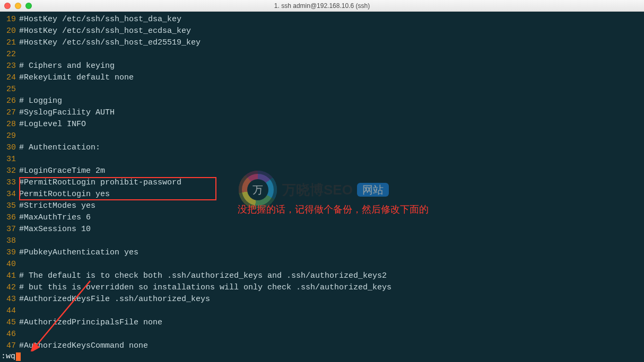 Image resolution: width=644 pixels, height=362 pixels. Describe the element at coordinates (110, 43) in the screenshot. I see `line-content: #HostKey /etc/ssh/ssh_host_ed25519_key` at that location.